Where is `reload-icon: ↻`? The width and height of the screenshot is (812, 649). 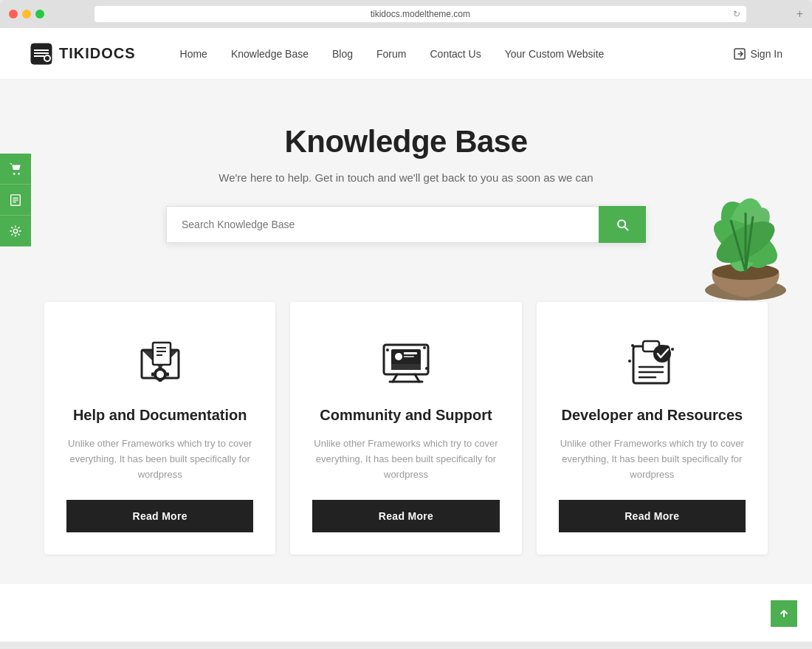 reload-icon: ↻ is located at coordinates (737, 14).